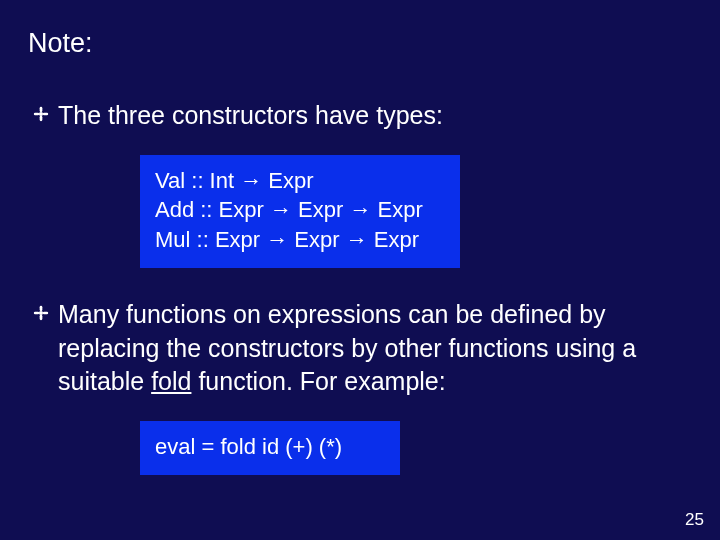  I want to click on bullet-item: The three constructors have types:, so click(360, 116).